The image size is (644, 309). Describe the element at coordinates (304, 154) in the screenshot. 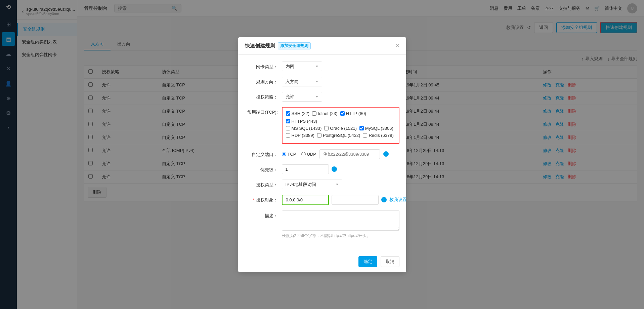

I see `radio-udp-input` at that location.